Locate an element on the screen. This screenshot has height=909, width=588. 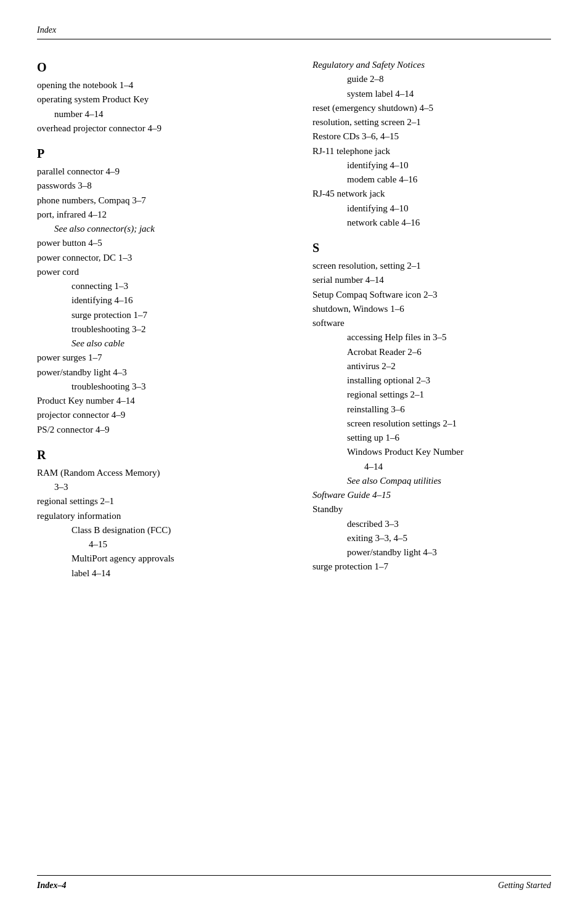
list-item: See also Compaq utilities is located at coordinates (431, 481).